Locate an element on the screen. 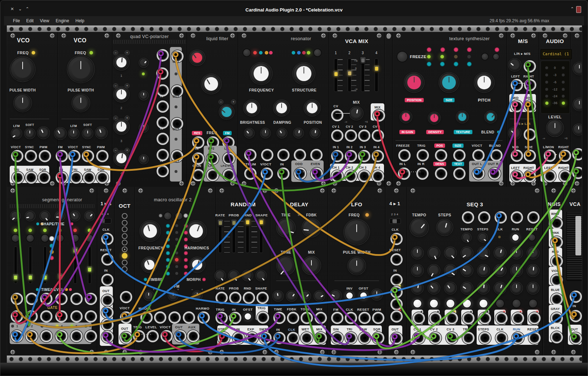 This screenshot has height=376, width=588. ms-left-jack is located at coordinates (517, 85).